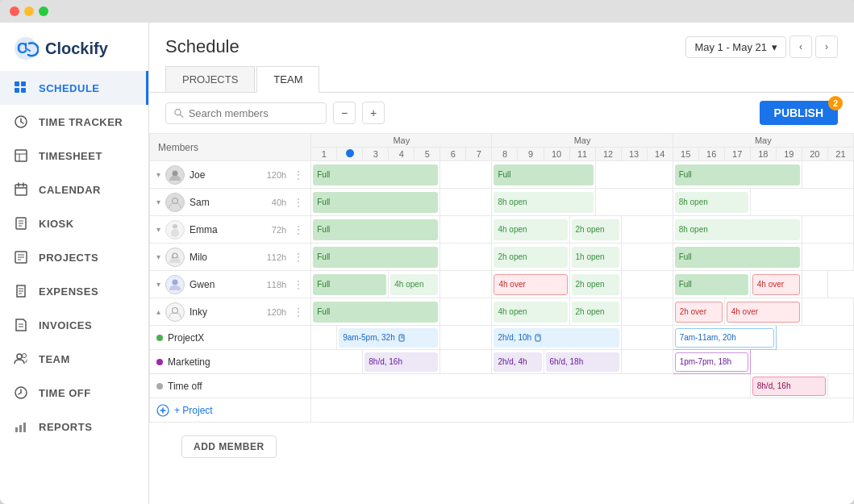  I want to click on milo-block-4: Full, so click(737, 257).